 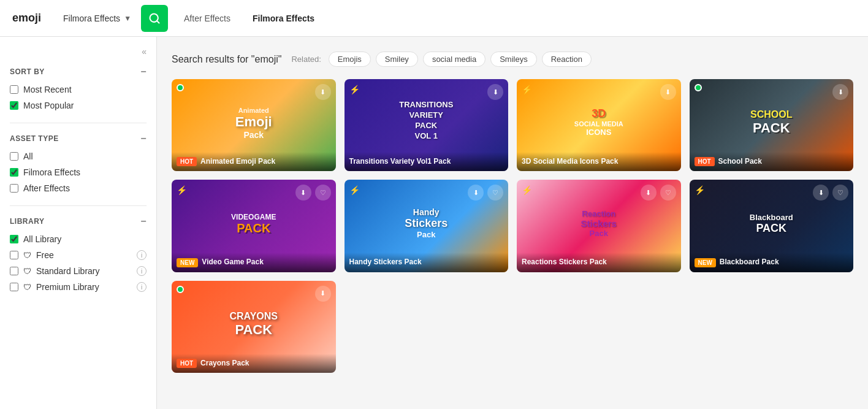 What do you see at coordinates (78, 156) in the screenshot?
I see `asset-all: All` at bounding box center [78, 156].